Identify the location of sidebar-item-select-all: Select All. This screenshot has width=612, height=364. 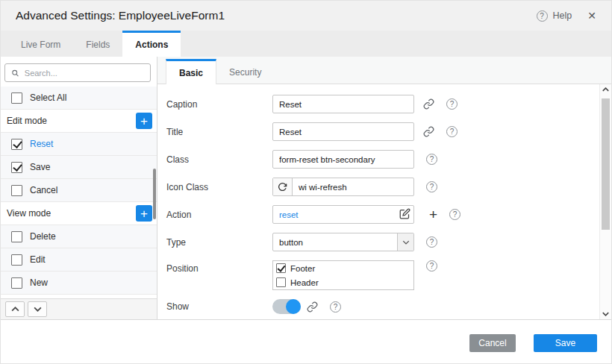
(79, 98).